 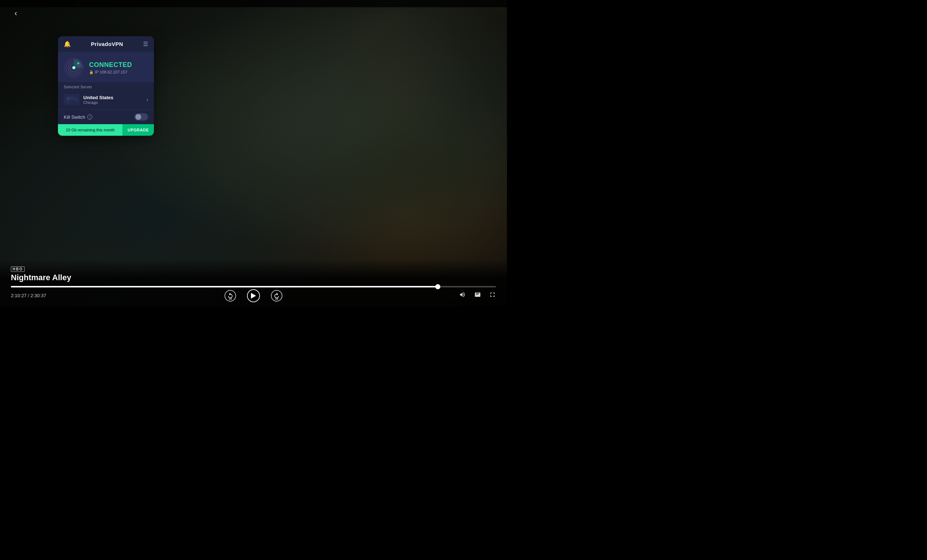 I want to click on player-controls: HBO Nightmare Alley 2:10:27 / 2:30:37 15, so click(x=254, y=283).